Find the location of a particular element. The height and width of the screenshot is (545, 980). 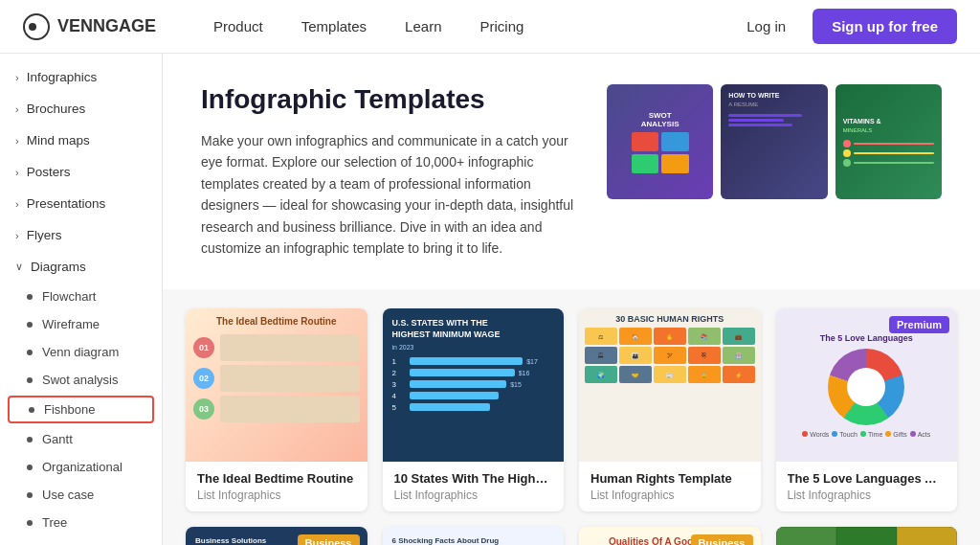

sidebar-item-posters: › Posters is located at coordinates (80, 172).